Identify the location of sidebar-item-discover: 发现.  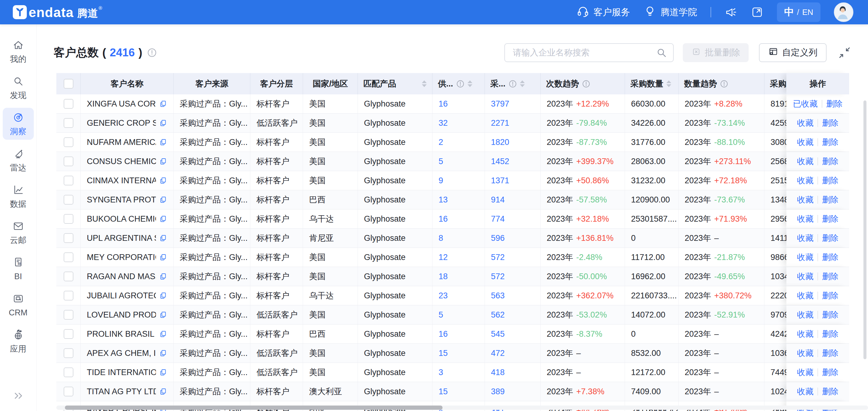
(18, 88).